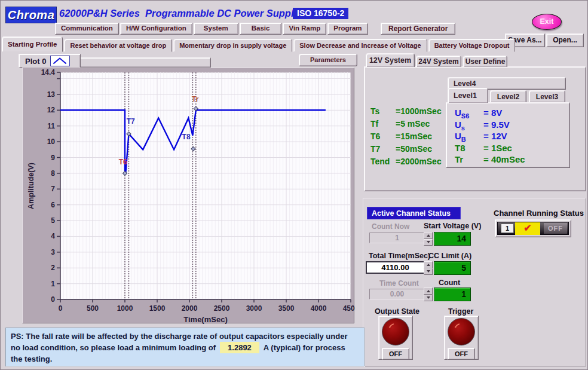 The image size is (588, 370). What do you see at coordinates (93, 308) in the screenshot?
I see `svg-text: 500` at bounding box center [93, 308].